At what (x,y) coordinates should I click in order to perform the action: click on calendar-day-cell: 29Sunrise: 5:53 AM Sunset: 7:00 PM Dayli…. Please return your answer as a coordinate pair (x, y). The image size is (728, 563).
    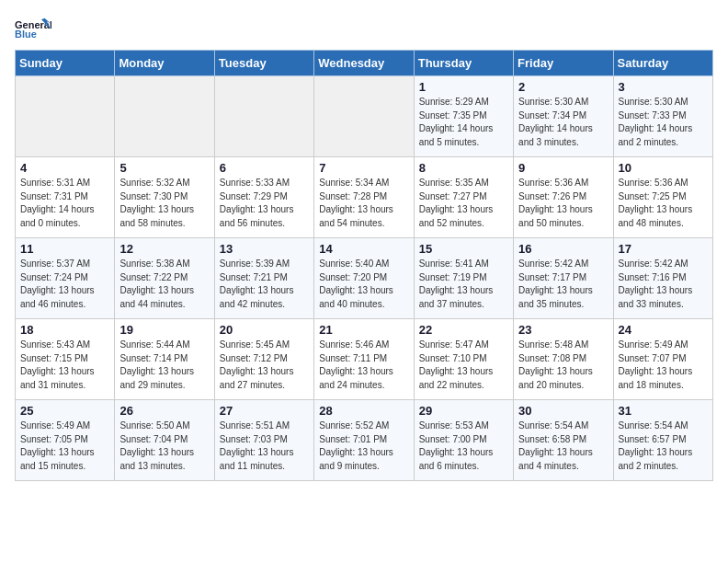
    Looking at the image, I should click on (463, 441).